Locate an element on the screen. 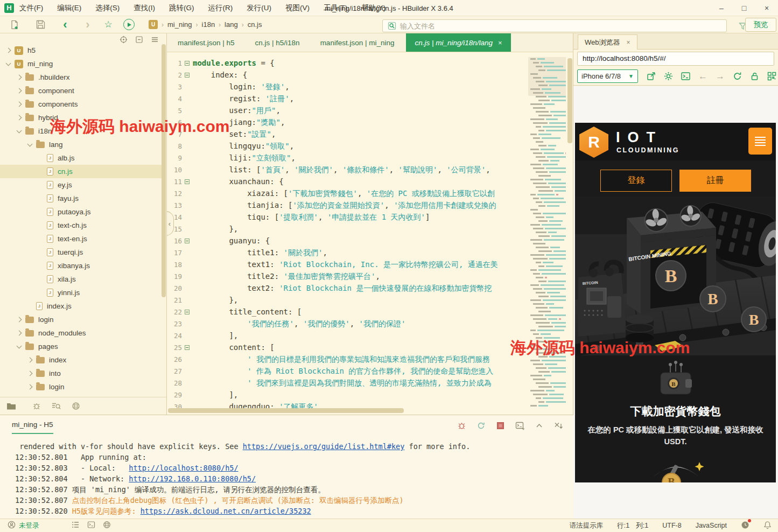  debug-icon is located at coordinates (462, 425).